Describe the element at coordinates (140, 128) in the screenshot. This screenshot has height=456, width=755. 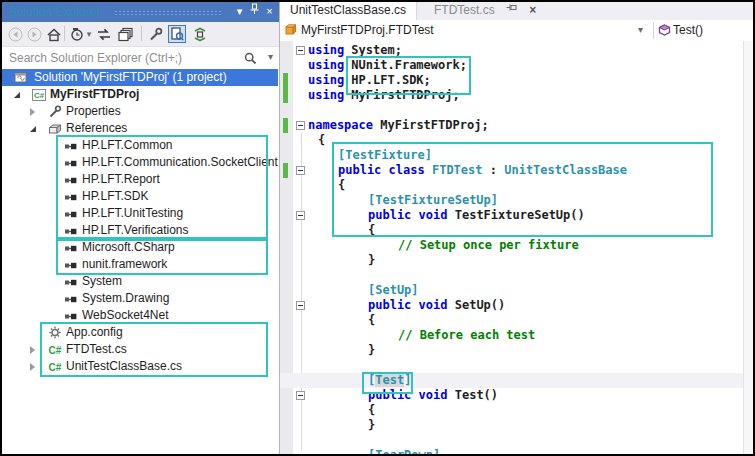
I see `tree-item: References` at that location.